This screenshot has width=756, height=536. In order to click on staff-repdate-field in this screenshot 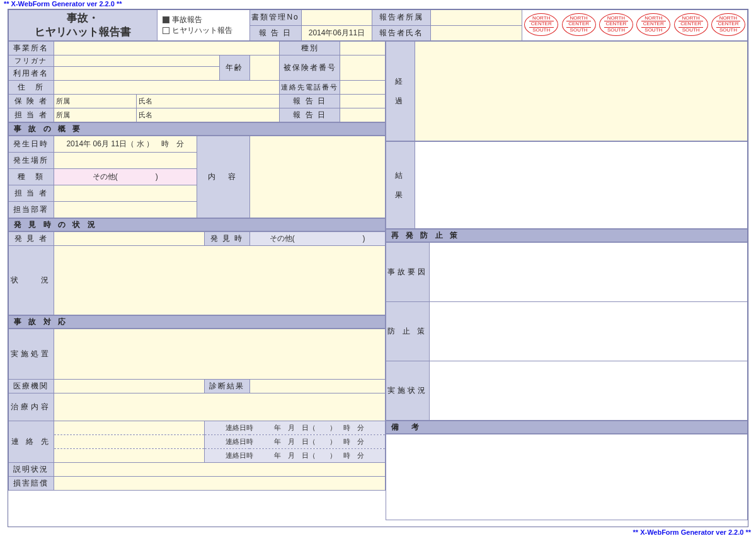, I will do `click(362, 115)`.